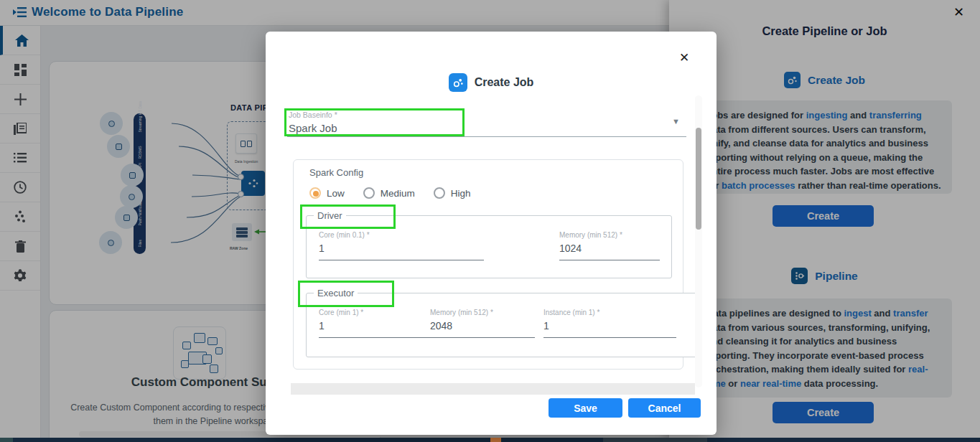 The height and width of the screenshot is (442, 980). Describe the element at coordinates (336, 293) in the screenshot. I see `executor-legend: Executor` at that location.